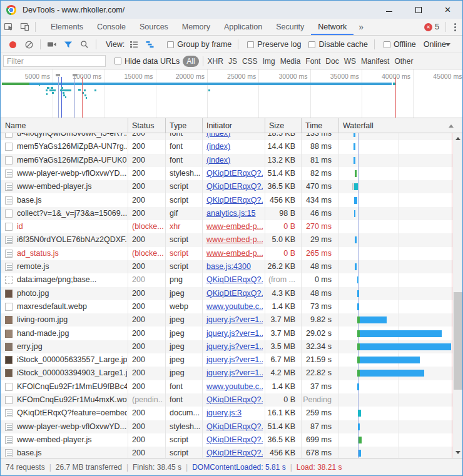 The image size is (463, 476). I want to click on close-button: ×, so click(448, 10).